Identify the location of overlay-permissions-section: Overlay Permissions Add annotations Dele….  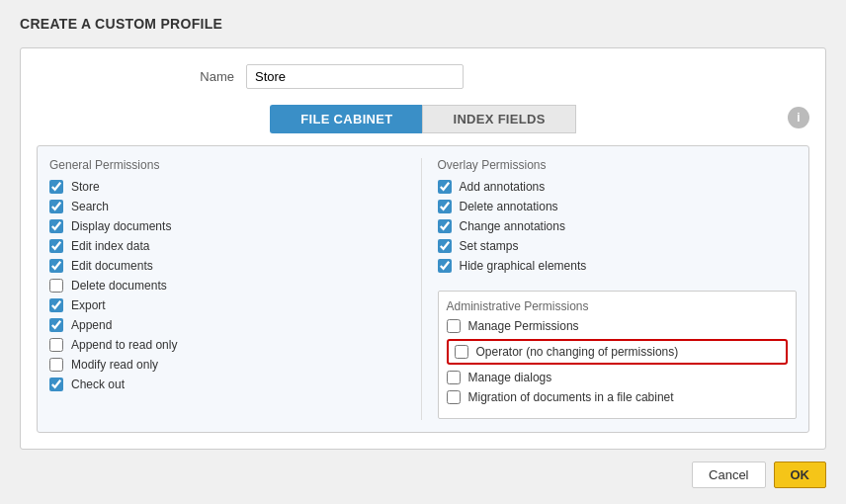
(618, 218).